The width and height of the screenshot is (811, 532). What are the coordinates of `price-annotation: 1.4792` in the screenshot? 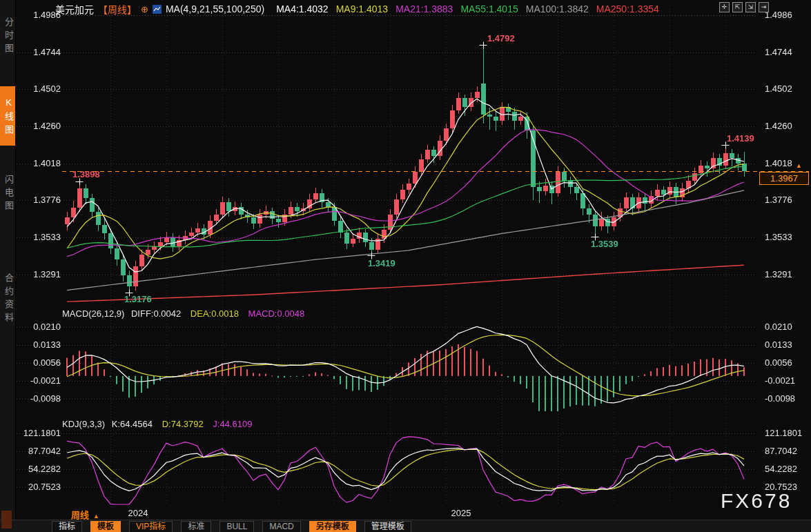 It's located at (501, 39).